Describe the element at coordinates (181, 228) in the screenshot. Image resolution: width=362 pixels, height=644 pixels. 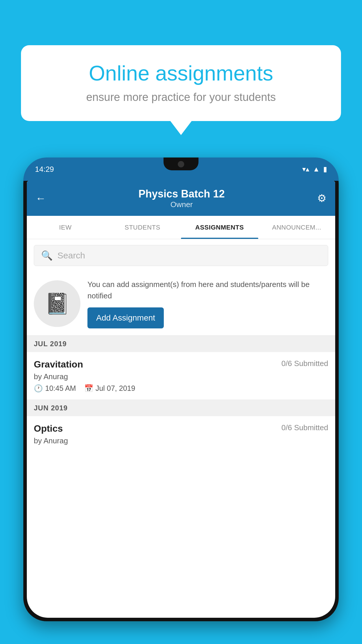
I see `tabs-bar: IEW STUDENTS ASSIGNMENTS ANNOUNCEM...` at that location.